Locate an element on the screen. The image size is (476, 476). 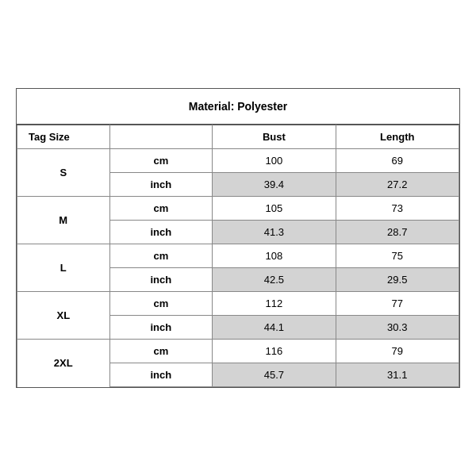
table-row: XLcm11277 is located at coordinates (238, 304).